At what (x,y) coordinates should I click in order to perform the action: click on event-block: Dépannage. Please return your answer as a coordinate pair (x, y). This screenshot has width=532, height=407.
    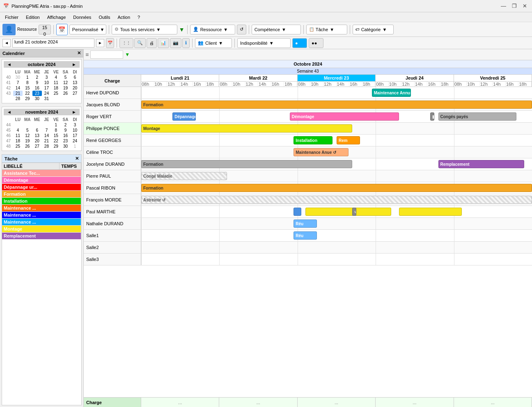
    Looking at the image, I should click on (184, 117).